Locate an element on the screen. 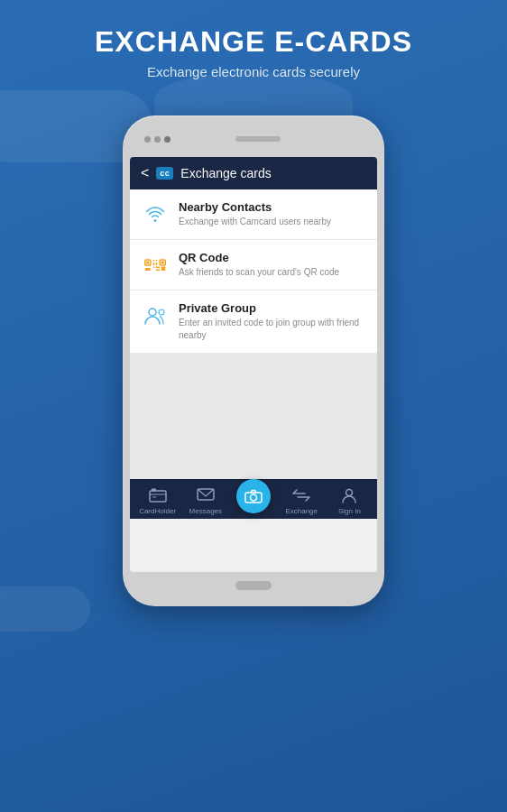  nav-item-camera is located at coordinates (253, 501).